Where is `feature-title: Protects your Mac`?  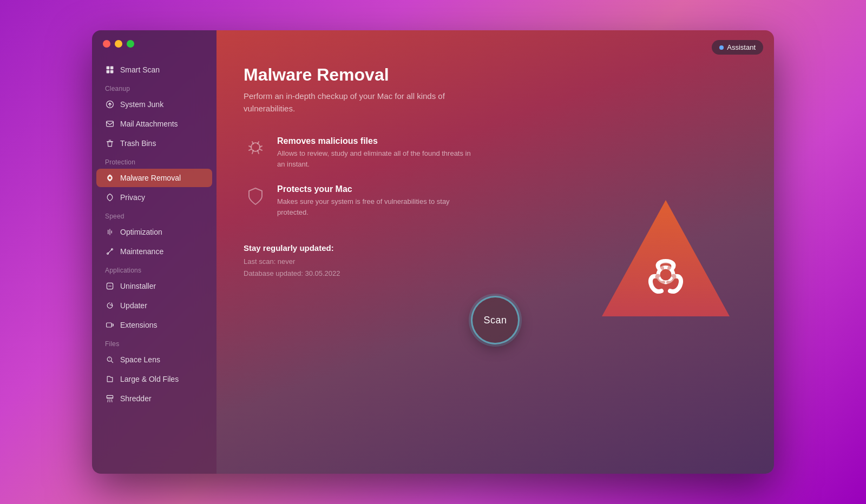
feature-title: Protects your Mac is located at coordinates (375, 189).